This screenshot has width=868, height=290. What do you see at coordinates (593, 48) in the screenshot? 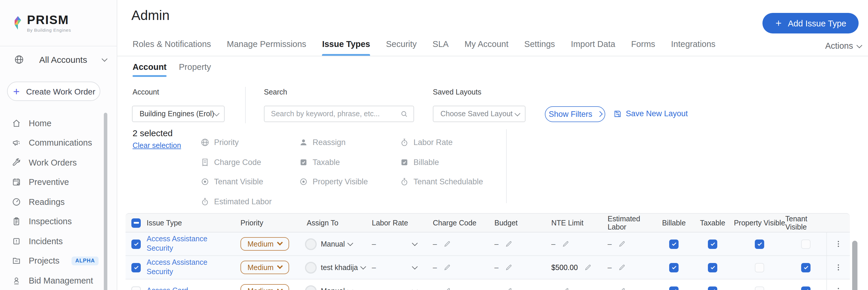
I see `tab-import-data: Import Data` at bounding box center [593, 48].